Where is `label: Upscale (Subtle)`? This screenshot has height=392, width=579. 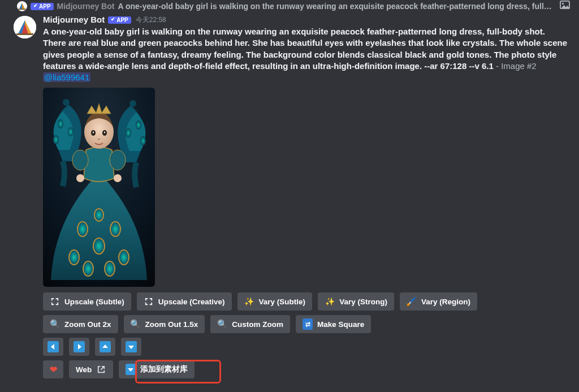
label: Upscale (Subtle) is located at coordinates (94, 302).